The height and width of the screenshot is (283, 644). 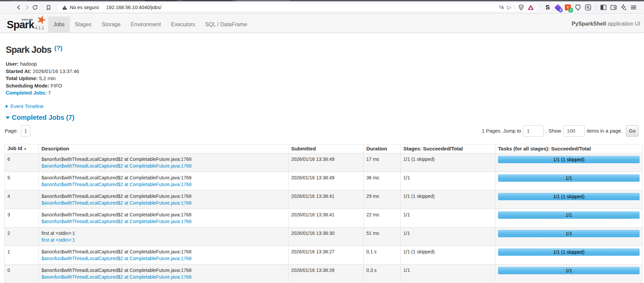 What do you see at coordinates (382, 162) in the screenshot?
I see `duration-cell: 17 ms` at bounding box center [382, 162].